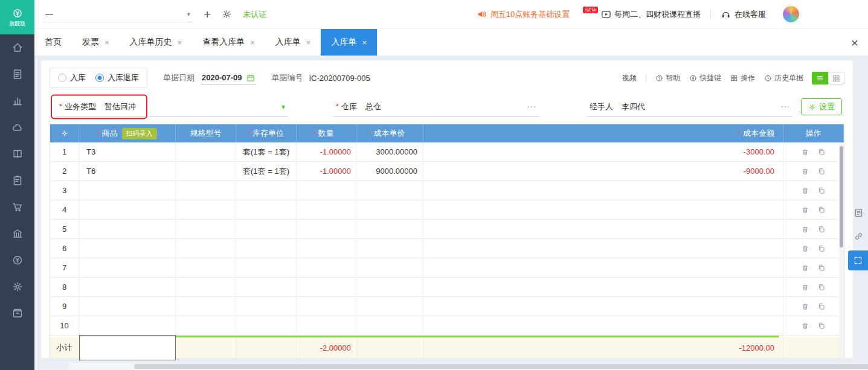 Image resolution: width=868 pixels, height=370 pixels. Describe the element at coordinates (501, 366) in the screenshot. I see `horizontal-scrollbar-thumb` at that location.